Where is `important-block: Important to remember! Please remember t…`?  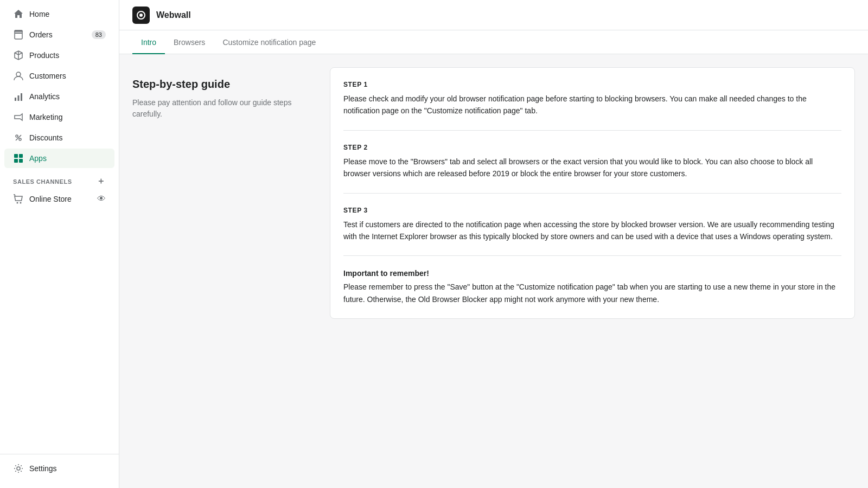 important-block: Important to remember! Please remember t… is located at coordinates (592, 287).